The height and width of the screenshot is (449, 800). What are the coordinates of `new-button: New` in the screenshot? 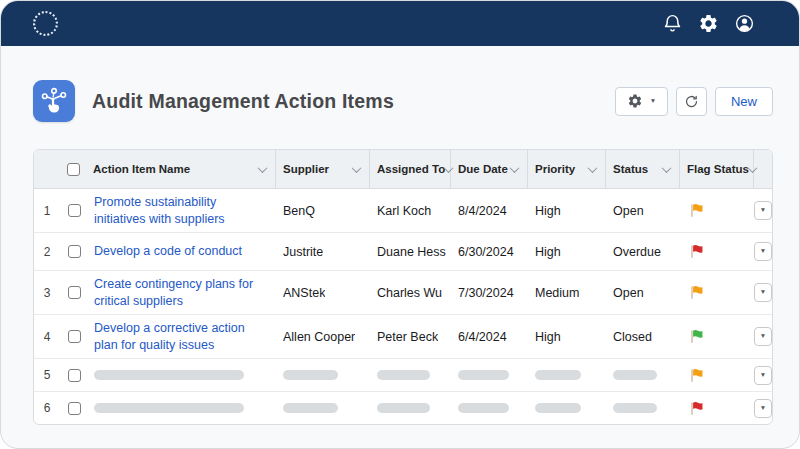 It's located at (744, 102).